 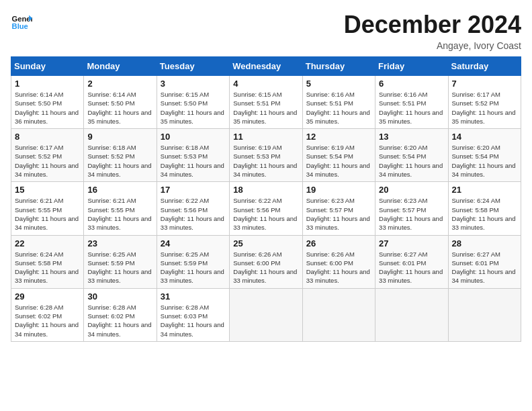 What do you see at coordinates (48, 156) in the screenshot?
I see `calendar-cell: 8Sunrise: 6:17 AM Sunset: 5:52 PM Daylig…` at bounding box center [48, 156].